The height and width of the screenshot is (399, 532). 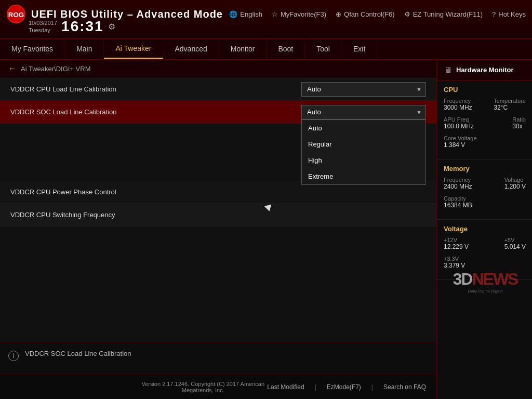 I want to click on nav-monitor: Monitor, so click(x=243, y=49).